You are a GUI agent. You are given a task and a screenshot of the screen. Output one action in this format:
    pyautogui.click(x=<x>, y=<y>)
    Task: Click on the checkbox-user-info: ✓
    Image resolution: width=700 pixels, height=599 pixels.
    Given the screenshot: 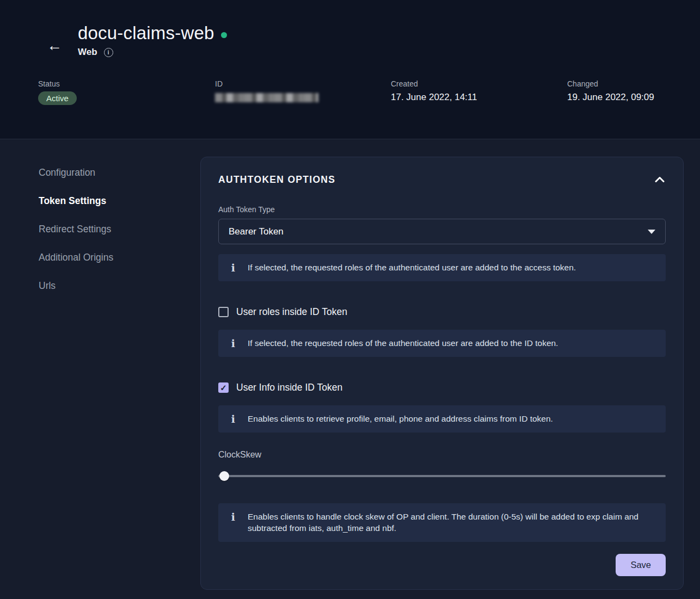 What is the action you would take?
    pyautogui.click(x=223, y=387)
    